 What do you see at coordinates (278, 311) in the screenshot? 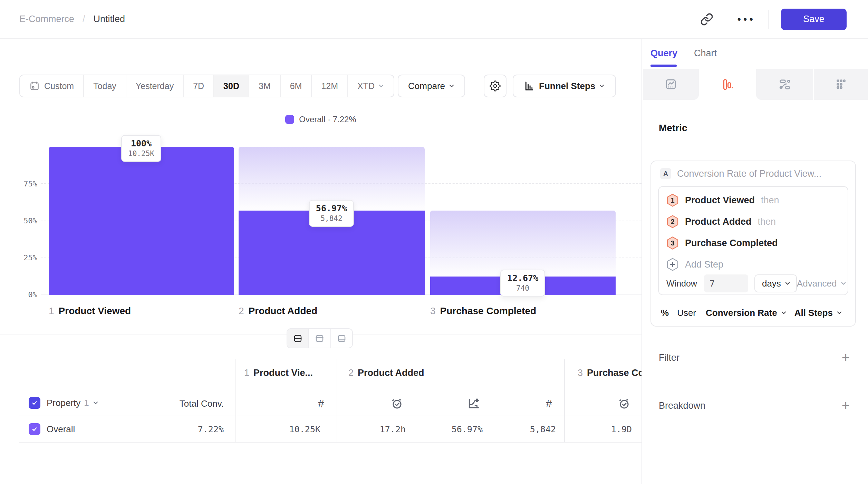
I see `x-label-step2: 2 Product Added` at bounding box center [278, 311].